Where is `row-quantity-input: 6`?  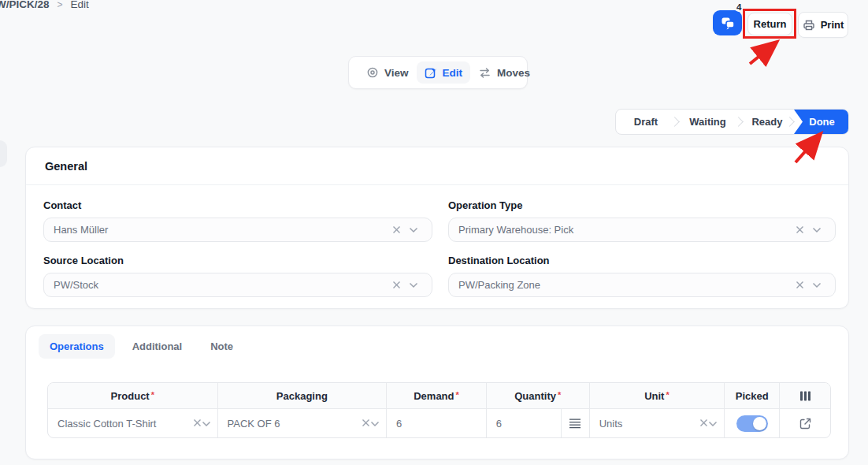 row-quantity-input: 6 is located at coordinates (524, 423).